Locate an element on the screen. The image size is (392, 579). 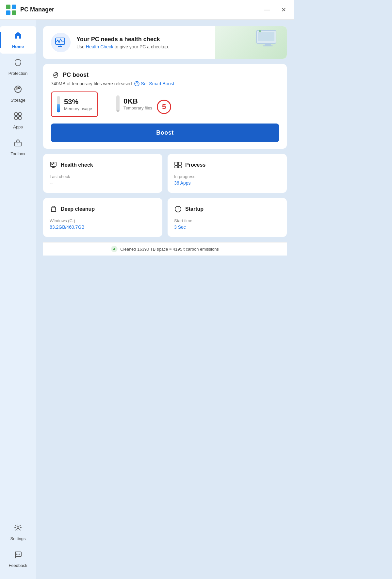
temp-bar is located at coordinates (118, 104).